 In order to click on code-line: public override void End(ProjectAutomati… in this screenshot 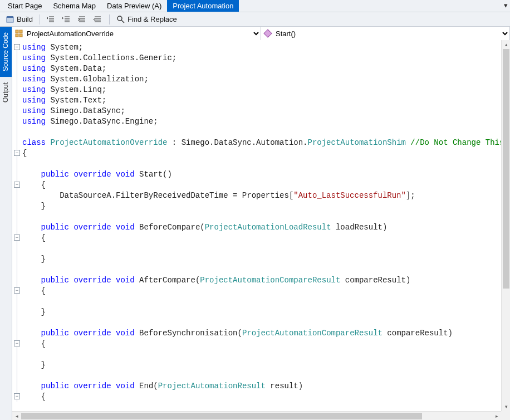, I will do `click(262, 387)`.